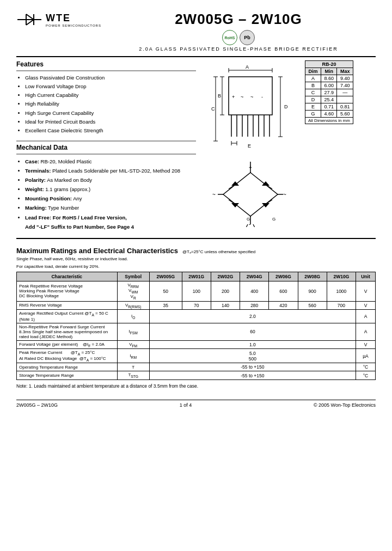  I want to click on symbol-cell: T, so click(133, 367).